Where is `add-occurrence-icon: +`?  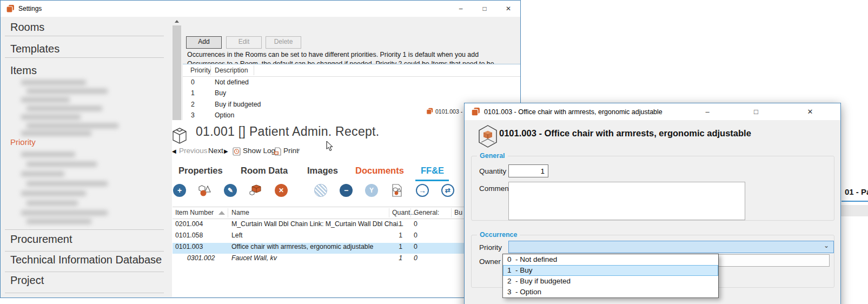
add-occurrence-icon: + is located at coordinates (180, 190).